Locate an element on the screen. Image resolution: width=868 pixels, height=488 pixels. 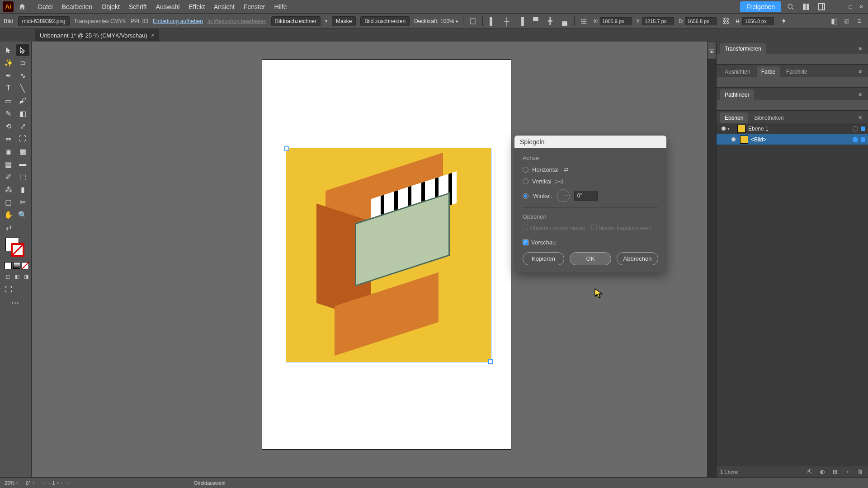
cancel-button: Abbrechen is located at coordinates (637, 258).